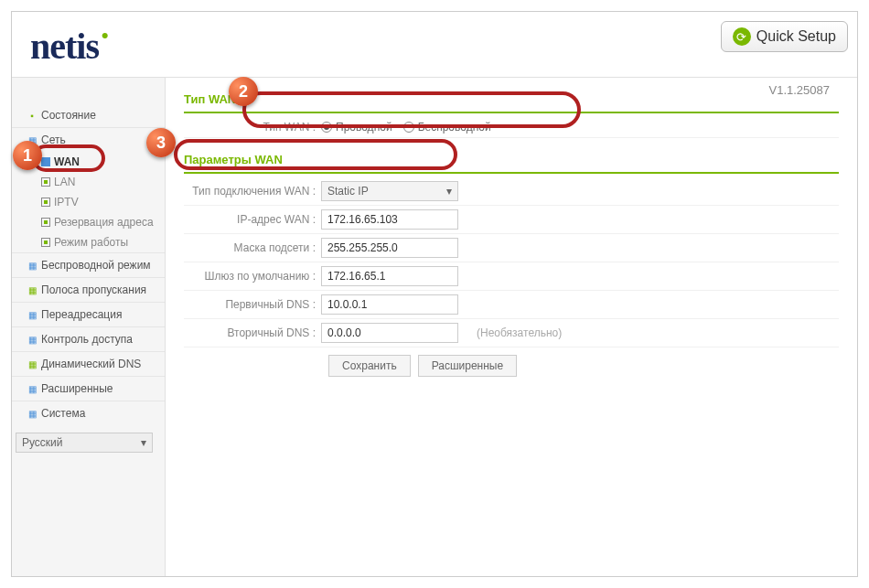 The height and width of the screenshot is (588, 869). What do you see at coordinates (88, 315) in the screenshot?
I see `sidebar-item-forwarding: ▦Переадресация` at bounding box center [88, 315].